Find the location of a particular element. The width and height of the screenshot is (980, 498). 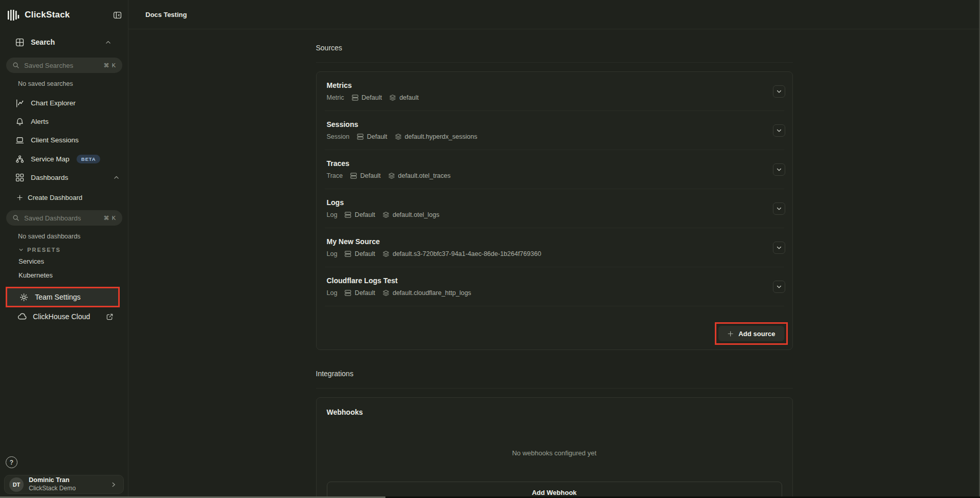

source-row-traces: Traces Trace Default default.ot is located at coordinates (554, 170).